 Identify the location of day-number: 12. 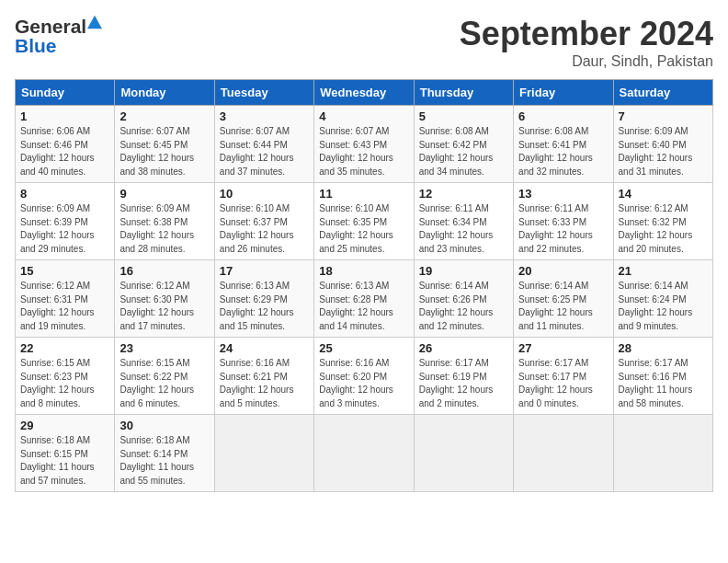
(463, 193).